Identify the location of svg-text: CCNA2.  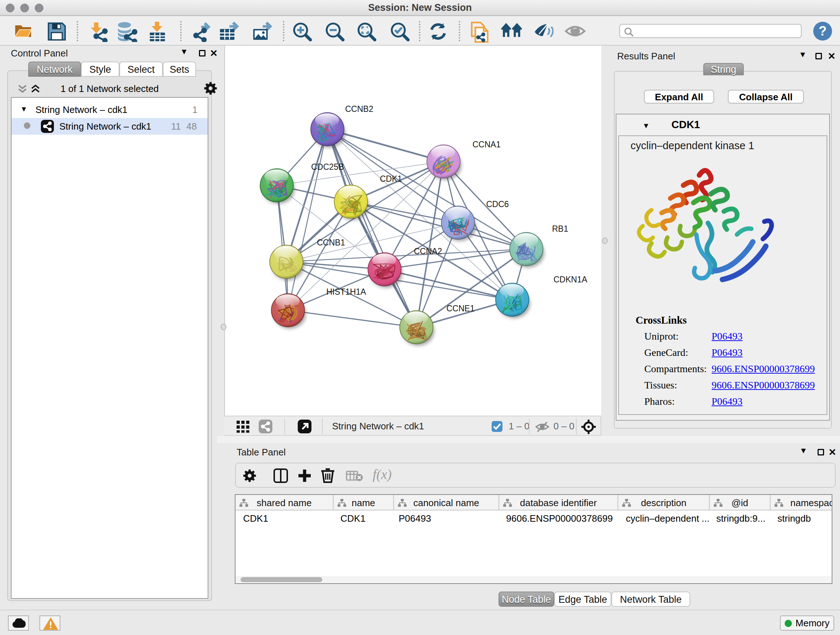
(428, 252).